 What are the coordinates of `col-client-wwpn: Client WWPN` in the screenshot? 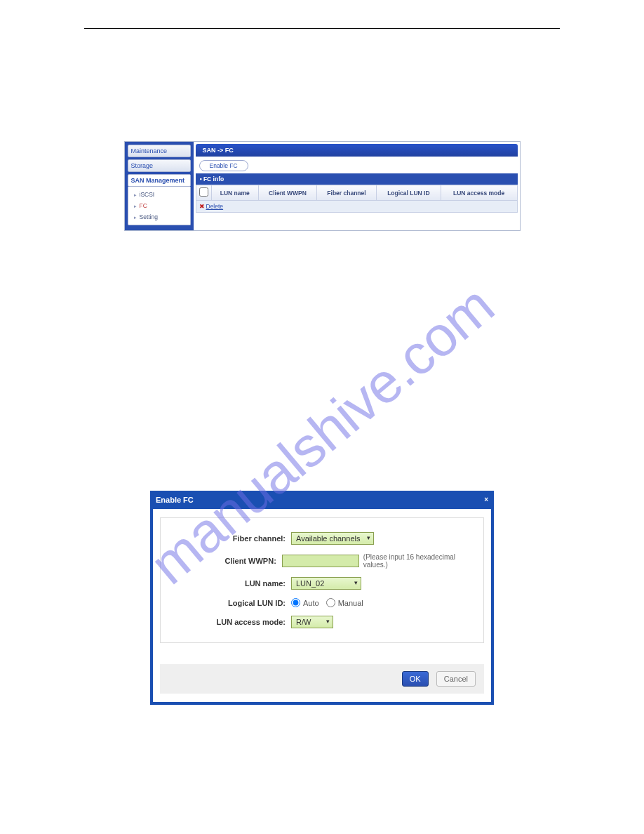 It's located at (288, 193).